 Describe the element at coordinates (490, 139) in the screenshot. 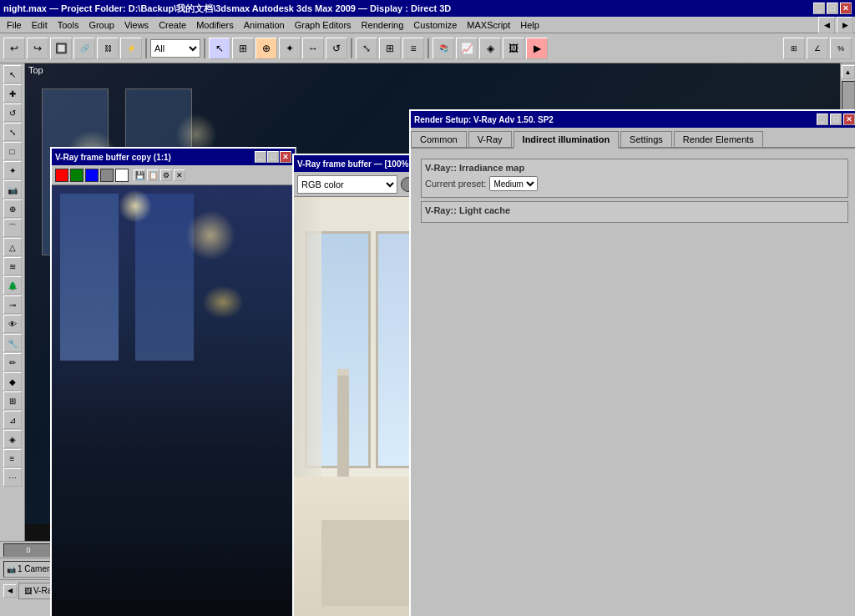

I see `rs-tab-vray: V-Ray` at that location.